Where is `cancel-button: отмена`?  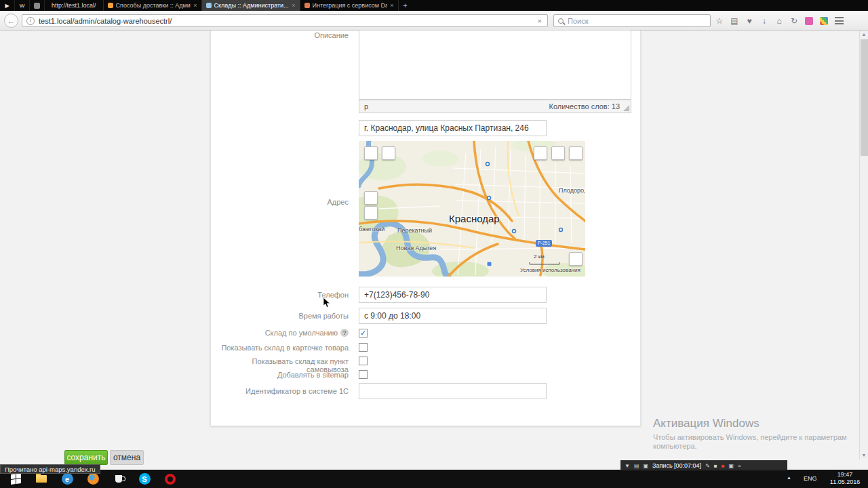 cancel-button: отмена is located at coordinates (127, 458).